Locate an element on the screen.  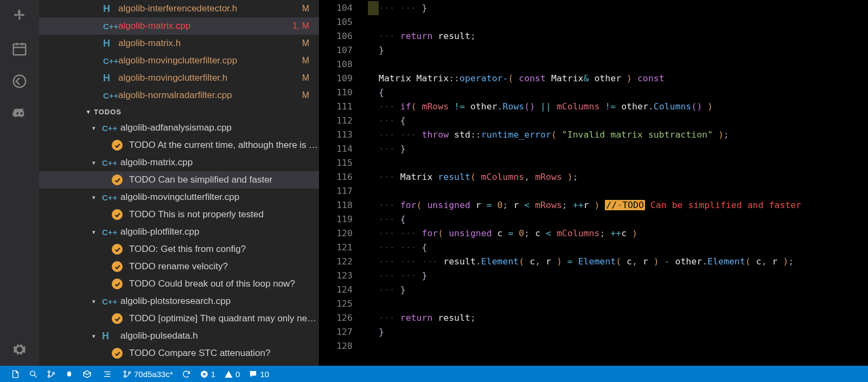
status-errors: 1 is located at coordinates (207, 374).